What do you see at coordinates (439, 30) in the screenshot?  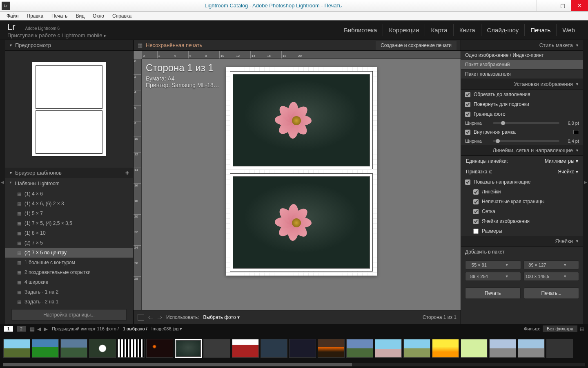 I see `tab-map: Карта` at bounding box center [439, 30].